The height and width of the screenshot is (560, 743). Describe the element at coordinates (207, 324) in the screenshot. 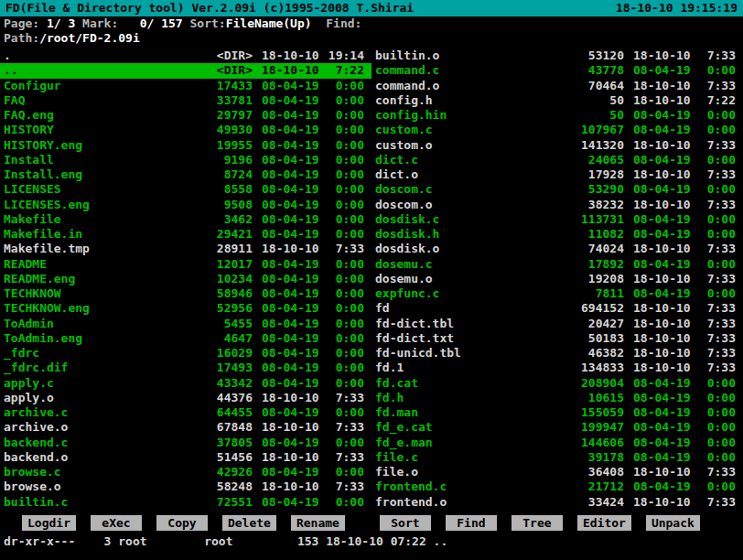

I see `file-size: 5455` at that location.